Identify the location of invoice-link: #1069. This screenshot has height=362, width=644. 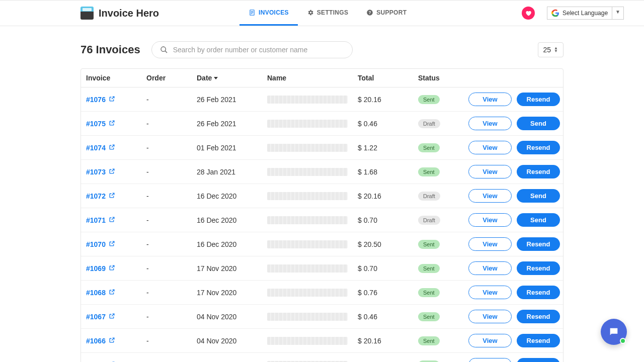
(116, 268).